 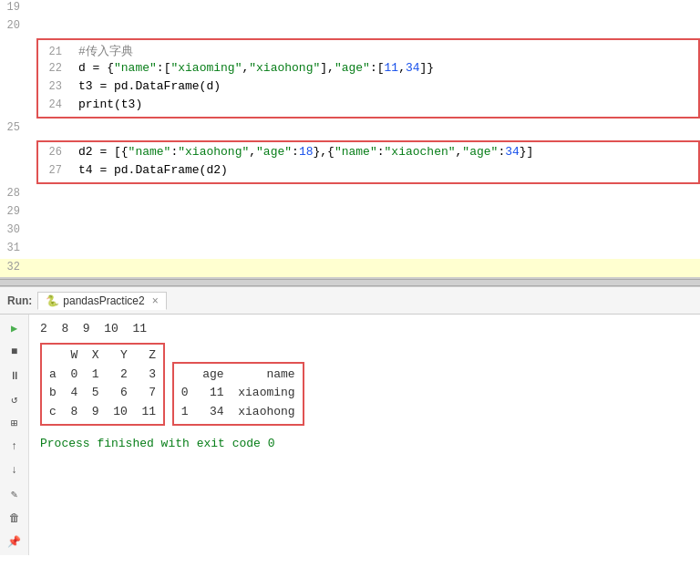 I want to click on code-line-26: 26 d2 = [{"name":"xiaohong","age":18},{"…, so click(x=368, y=153).